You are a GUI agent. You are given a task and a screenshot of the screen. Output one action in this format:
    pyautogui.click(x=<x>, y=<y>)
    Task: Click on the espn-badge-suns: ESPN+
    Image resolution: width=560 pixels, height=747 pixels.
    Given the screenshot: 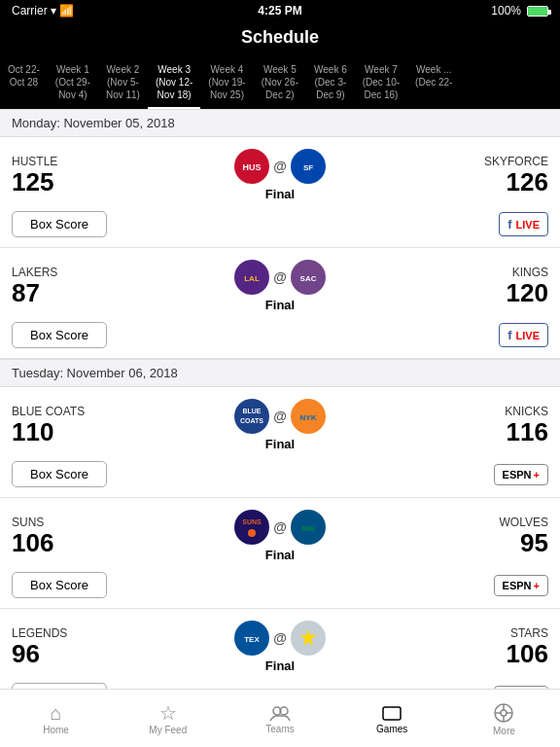 What is the action you would take?
    pyautogui.click(x=521, y=586)
    